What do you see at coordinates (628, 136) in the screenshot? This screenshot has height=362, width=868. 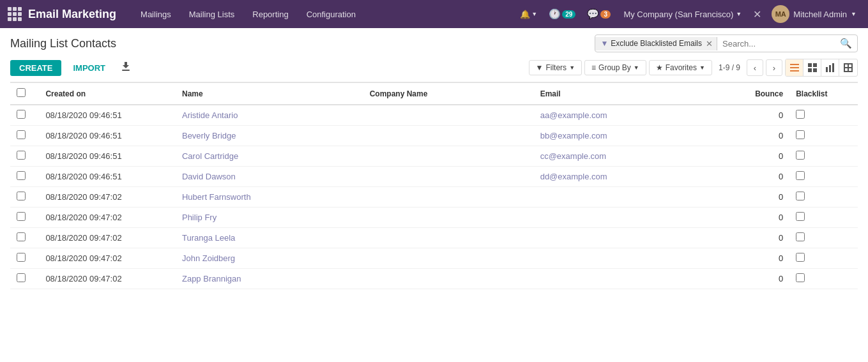 I see `cell-email: bb@example.com` at bounding box center [628, 136].